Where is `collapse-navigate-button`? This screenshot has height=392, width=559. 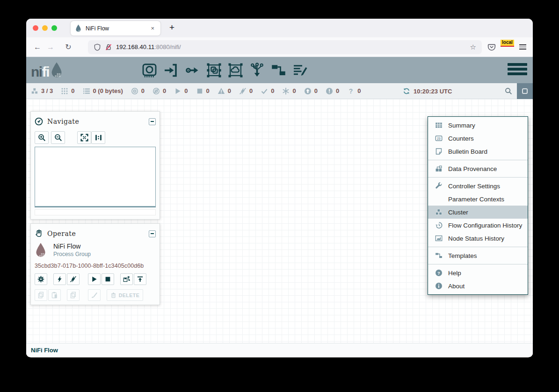
collapse-navigate-button is located at coordinates (152, 121).